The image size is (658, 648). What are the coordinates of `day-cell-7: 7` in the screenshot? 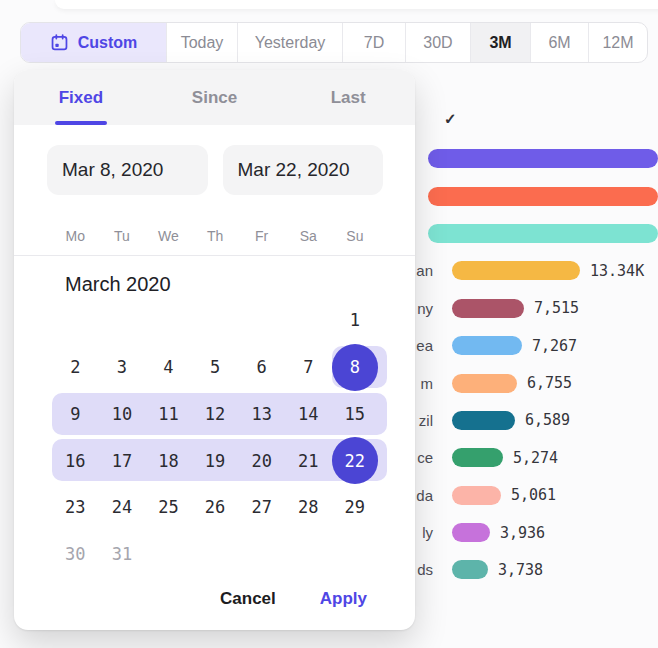 It's located at (308, 368).